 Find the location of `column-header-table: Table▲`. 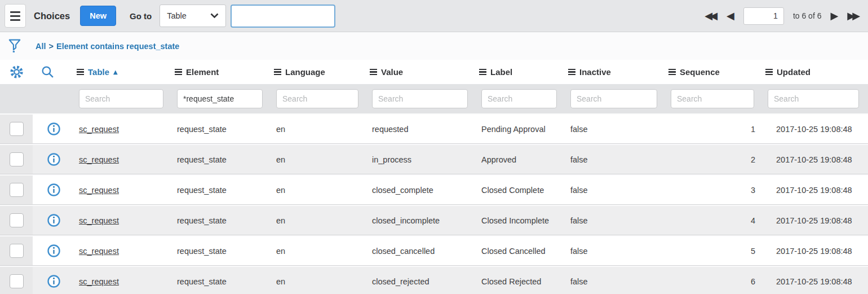

column-header-table: Table▲ is located at coordinates (123, 72).